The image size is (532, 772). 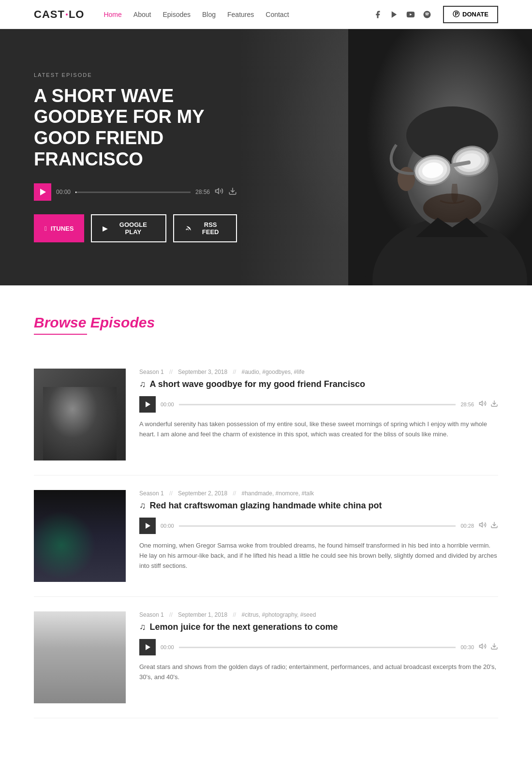 What do you see at coordinates (67, 15) in the screenshot?
I see `logo-dot` at bounding box center [67, 15].